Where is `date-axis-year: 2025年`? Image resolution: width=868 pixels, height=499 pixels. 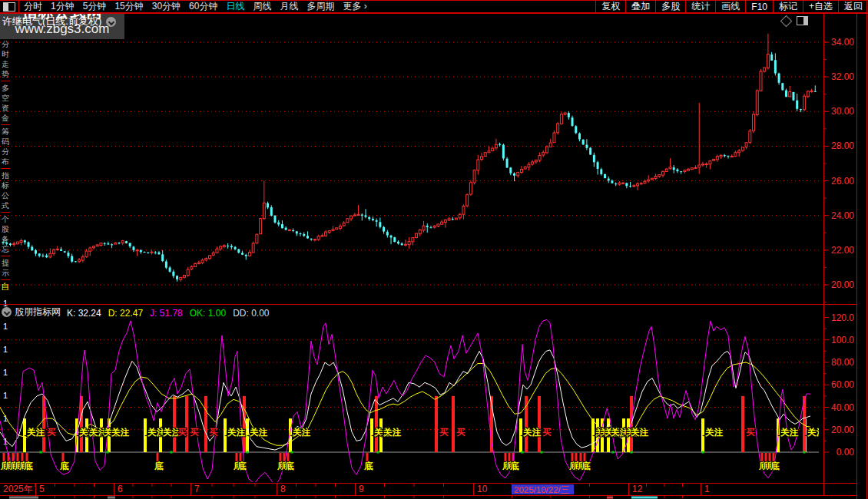
date-axis-year: 2025年 is located at coordinates (18, 489).